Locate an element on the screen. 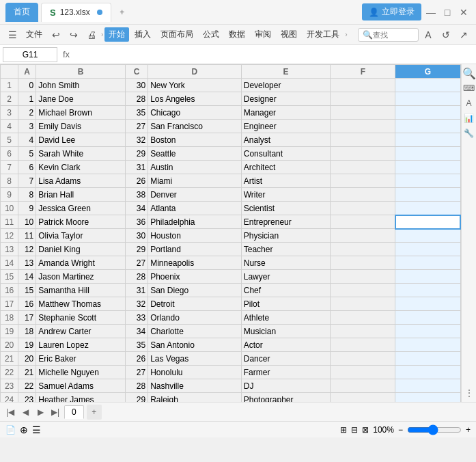  cell-a: 20 is located at coordinates (27, 359).